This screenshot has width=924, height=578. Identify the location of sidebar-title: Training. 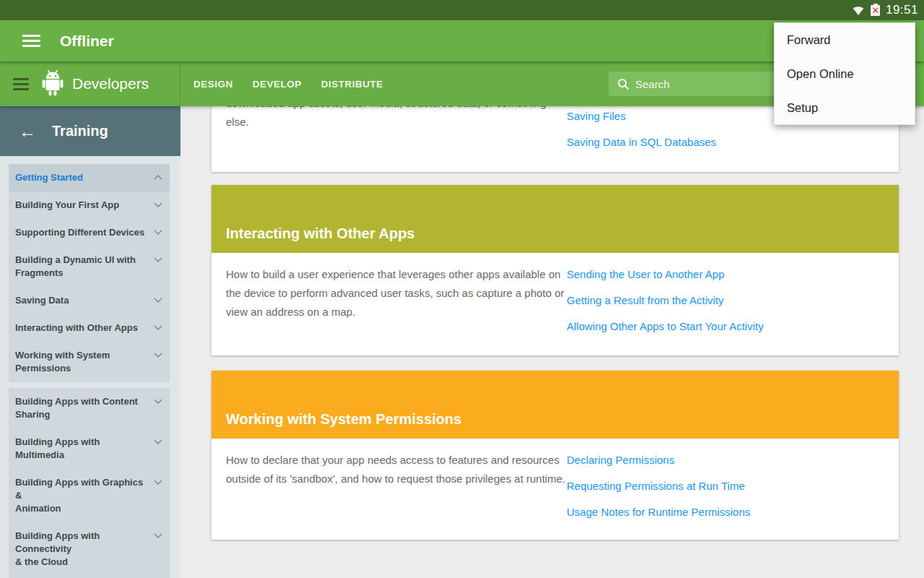
(80, 131).